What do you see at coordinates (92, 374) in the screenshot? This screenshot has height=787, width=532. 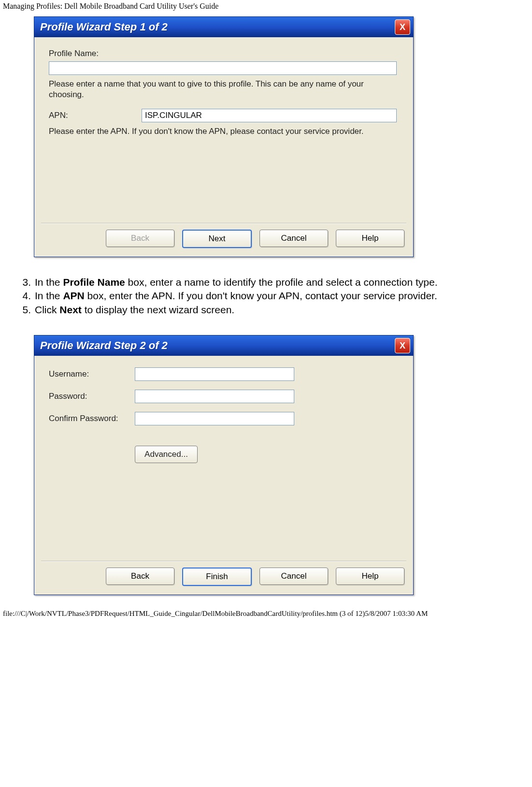 I see `username-label: Username:` at bounding box center [92, 374].